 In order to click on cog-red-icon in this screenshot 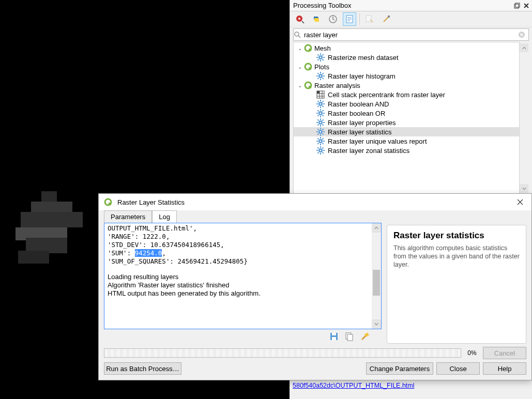, I will do `click(300, 19)`.